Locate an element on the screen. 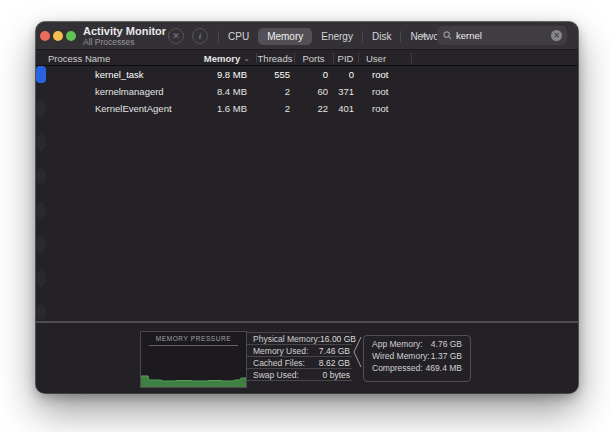 Image resolution: width=610 pixels, height=432 pixels. stat-label: Wired Memory: is located at coordinates (401, 356).